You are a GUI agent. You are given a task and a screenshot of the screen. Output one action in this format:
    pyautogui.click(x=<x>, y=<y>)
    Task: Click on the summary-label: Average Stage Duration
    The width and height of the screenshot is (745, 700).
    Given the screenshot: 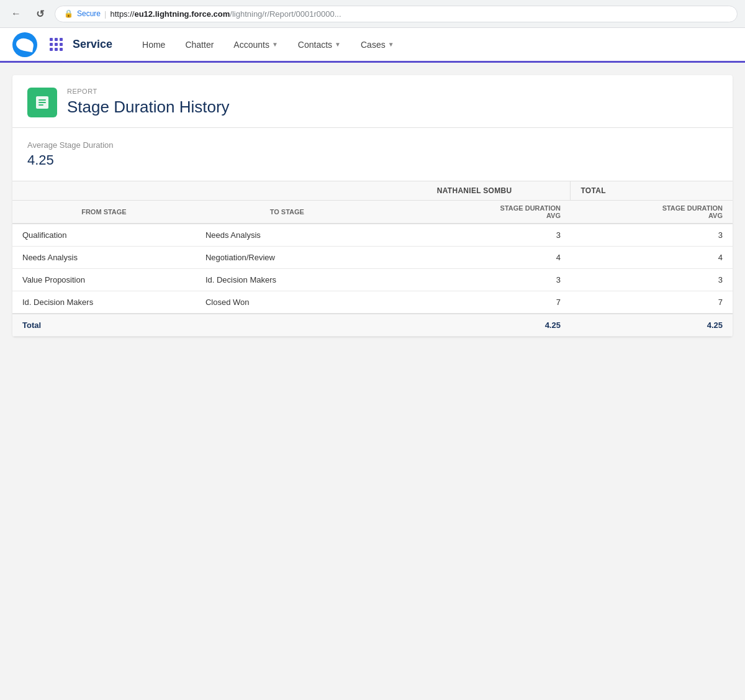 What is the action you would take?
    pyautogui.click(x=372, y=145)
    